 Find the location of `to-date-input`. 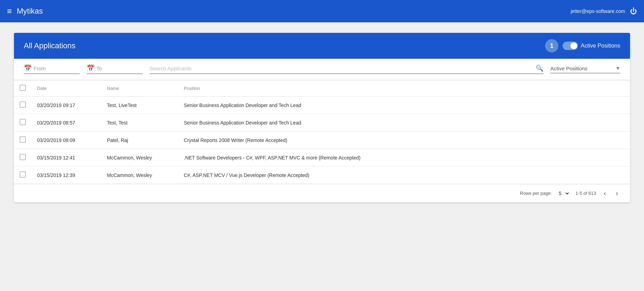

to-date-input is located at coordinates (117, 69).